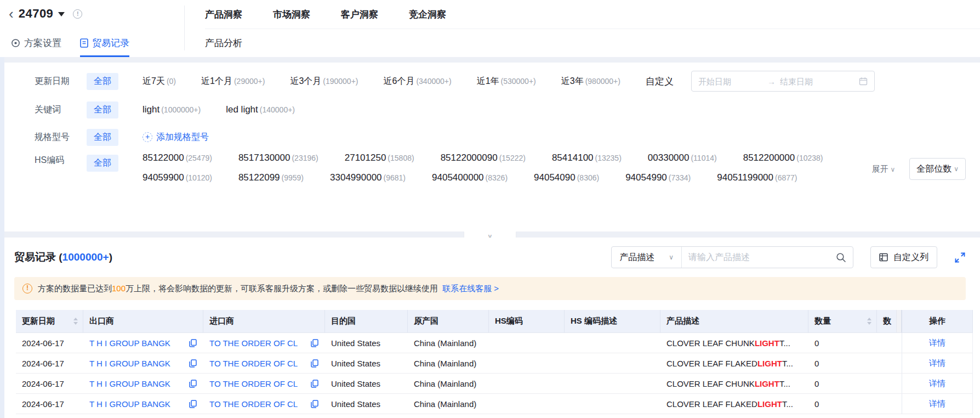 This screenshot has width=980, height=418. Describe the element at coordinates (233, 81) in the screenshot. I see `option-1month: 近1个月(29000+)` at that location.